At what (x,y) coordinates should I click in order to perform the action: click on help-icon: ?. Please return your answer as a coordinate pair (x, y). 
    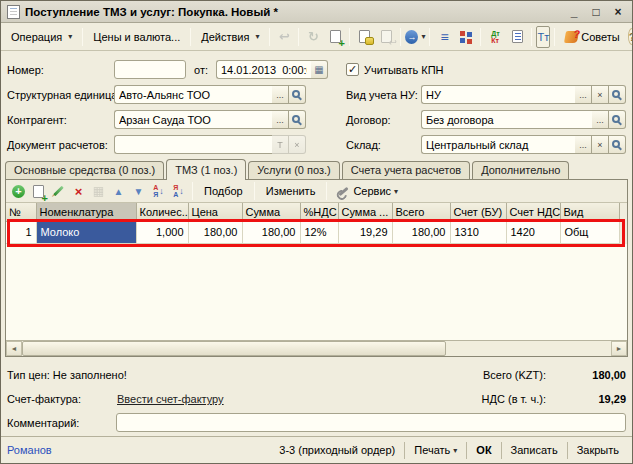
    Looking at the image, I should click on (630, 36).